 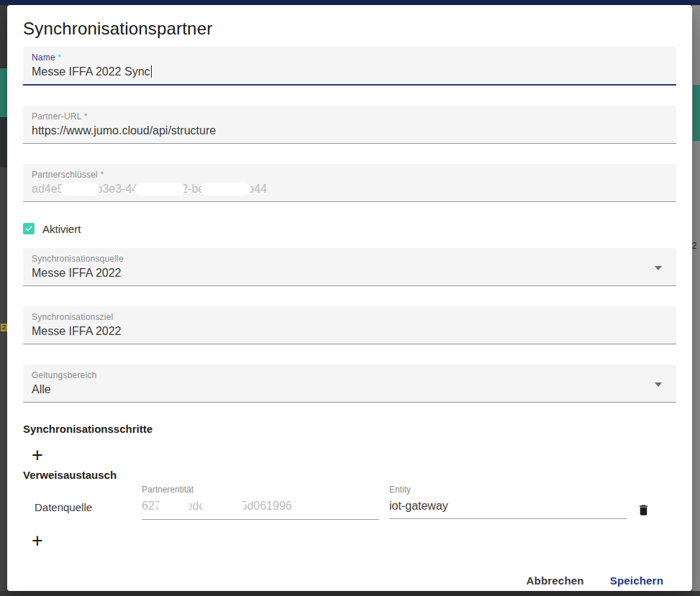 I want to click on sync-target-value: Messe IFFA 2022, so click(x=350, y=331).